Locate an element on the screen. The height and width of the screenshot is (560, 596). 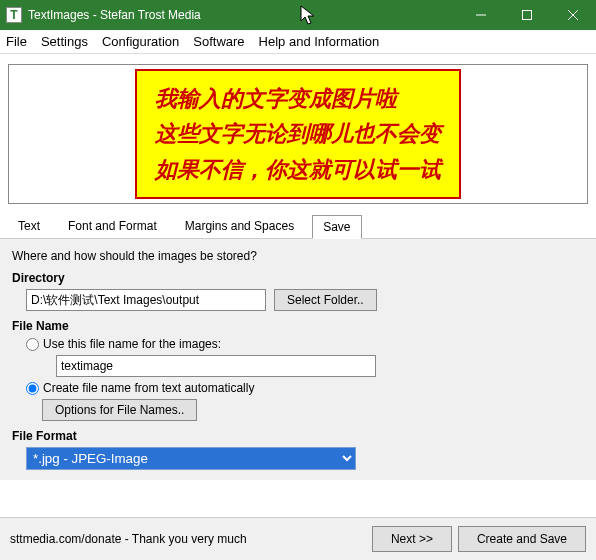
tab-save: Save is located at coordinates (336, 227).